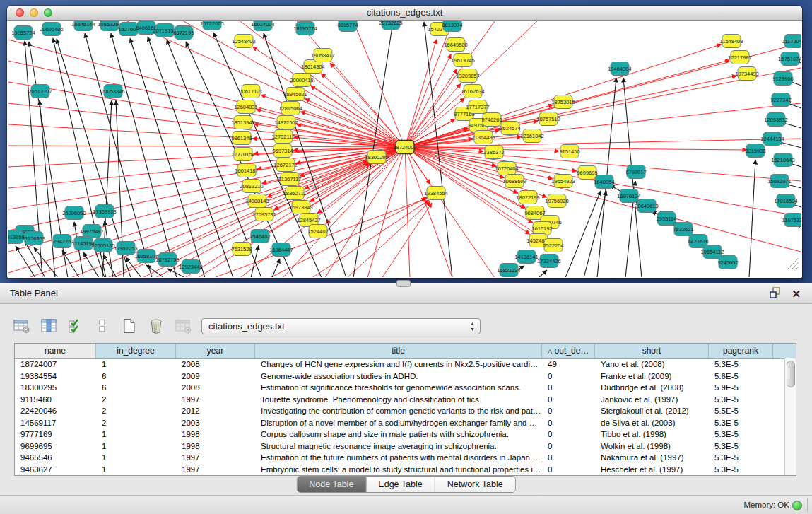 The image size is (812, 514). What do you see at coordinates (510, 129) in the screenshot?
I see `graph-node: 3624574` at bounding box center [510, 129].